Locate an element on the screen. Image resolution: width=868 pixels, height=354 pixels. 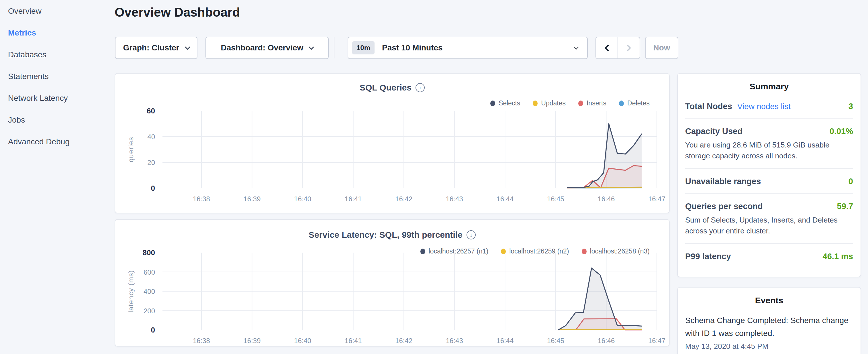
time-range-selector: 10m Past 10 Minutes is located at coordinates (468, 48).